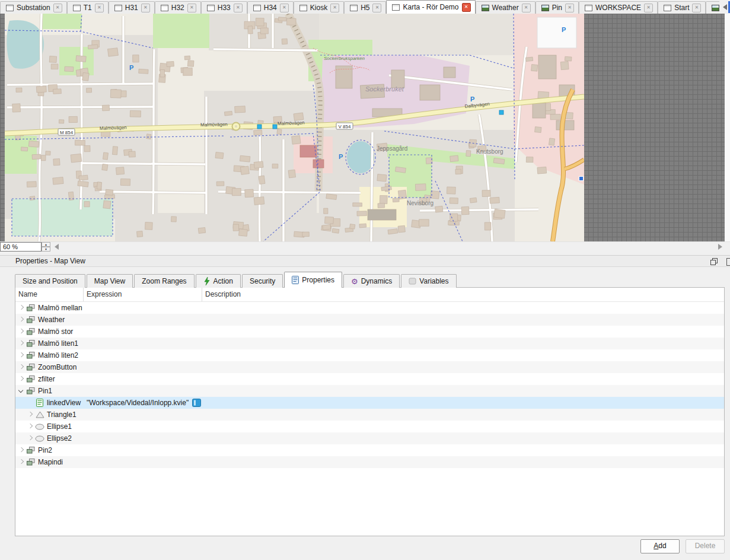 The width and height of the screenshot is (730, 560). Describe the element at coordinates (88, 8) in the screenshot. I see `tab-label: T1` at that location.